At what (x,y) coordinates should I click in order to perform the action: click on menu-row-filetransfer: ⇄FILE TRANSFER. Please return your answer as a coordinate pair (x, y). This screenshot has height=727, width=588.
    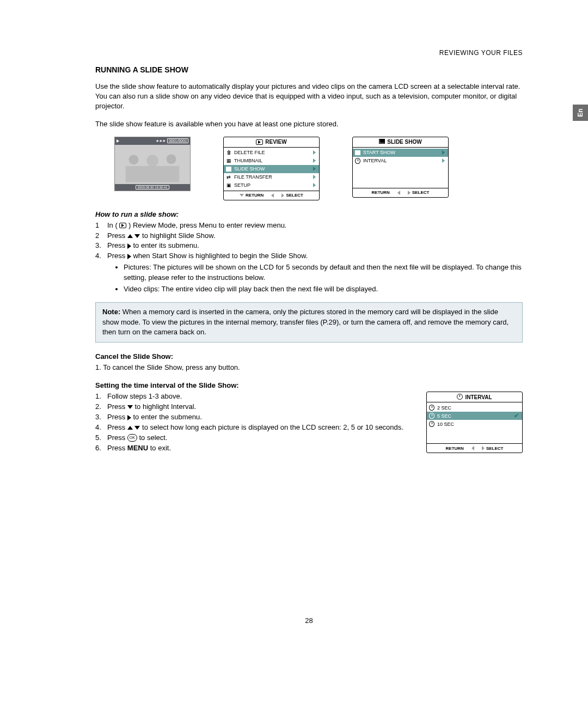
    Looking at the image, I should click on (271, 178).